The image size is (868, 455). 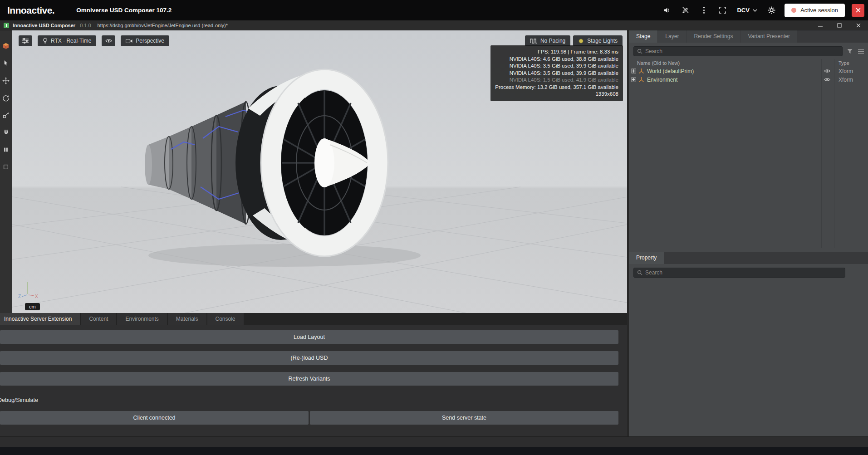 What do you see at coordinates (646, 258) in the screenshot?
I see `tab-property: Property` at bounding box center [646, 258].